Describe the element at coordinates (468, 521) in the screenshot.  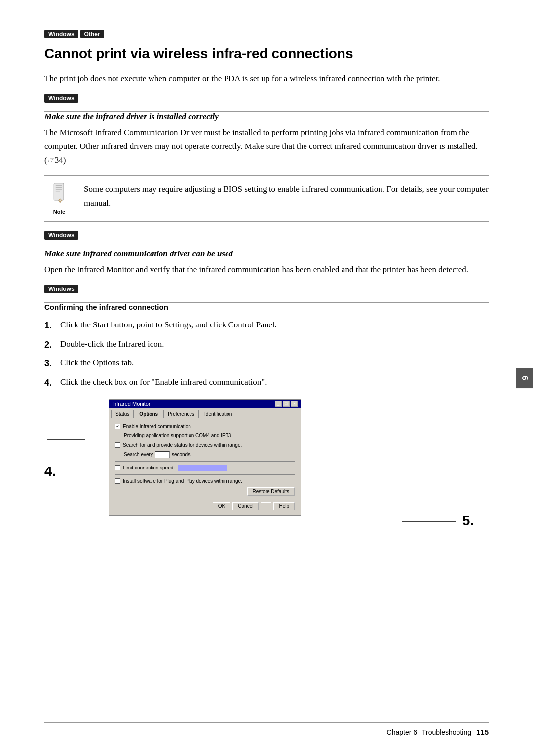
I see `step5-large-label: 5.` at that location.